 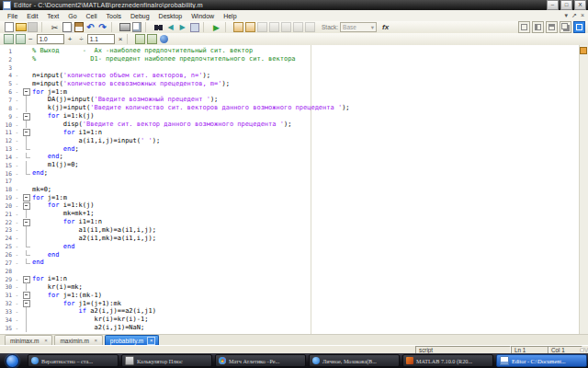 What do you see at coordinates (290, 311) in the screenshot?
I see `code-line: 33- if a2(i,j)==a2(i,j1)` at bounding box center [290, 311].